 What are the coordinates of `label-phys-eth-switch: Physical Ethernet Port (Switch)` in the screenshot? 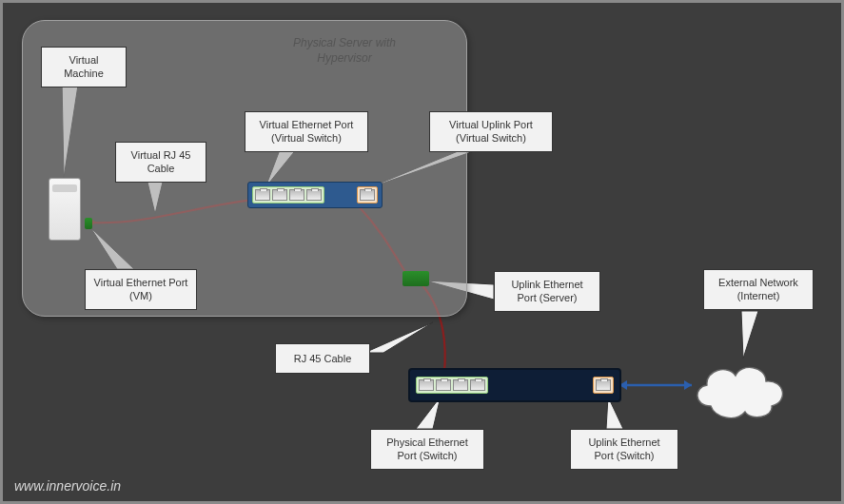 It's located at (427, 449).